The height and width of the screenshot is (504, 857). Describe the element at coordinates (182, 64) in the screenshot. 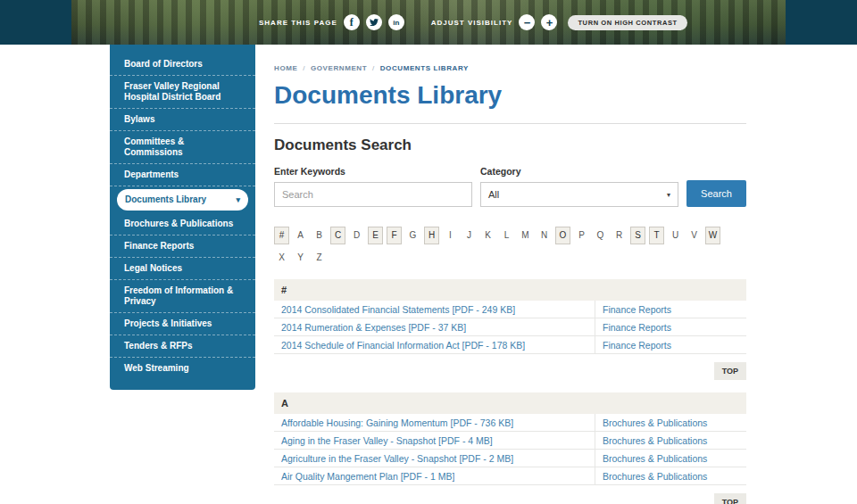

I see `sidebar-item-board-of-directors: Board of Directors` at that location.